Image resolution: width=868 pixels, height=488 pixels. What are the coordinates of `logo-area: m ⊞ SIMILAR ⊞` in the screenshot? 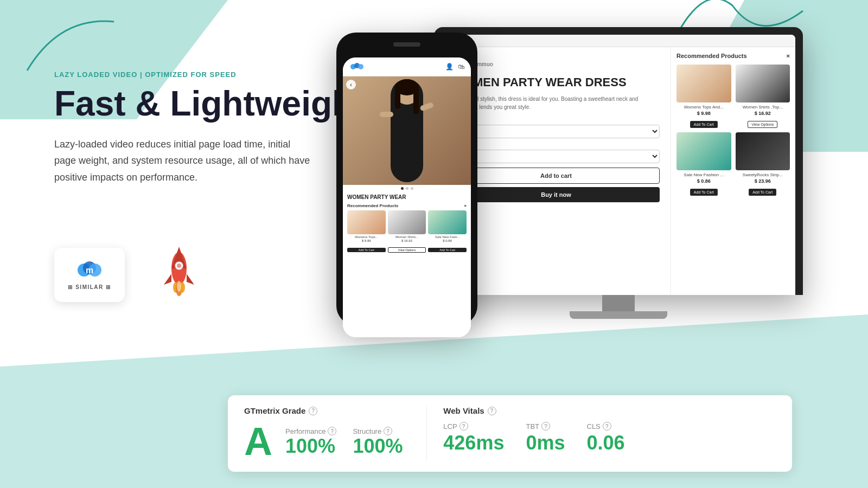 It's located at (127, 274).